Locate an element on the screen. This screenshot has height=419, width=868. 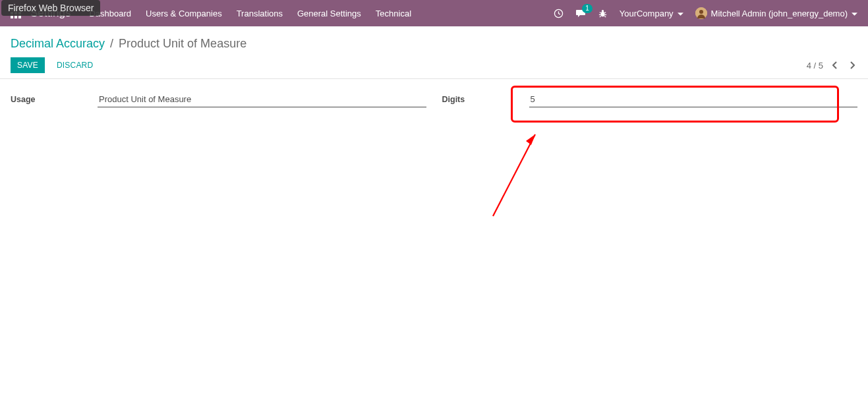
annotation-arrow-icon is located at coordinates (517, 172).